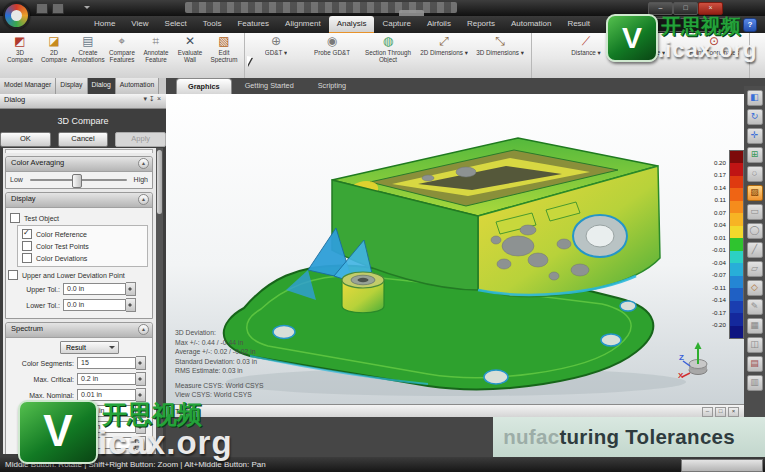 The height and width of the screenshot is (472, 765). Describe the element at coordinates (16, 16) in the screenshot. I see `app-logo` at that location.